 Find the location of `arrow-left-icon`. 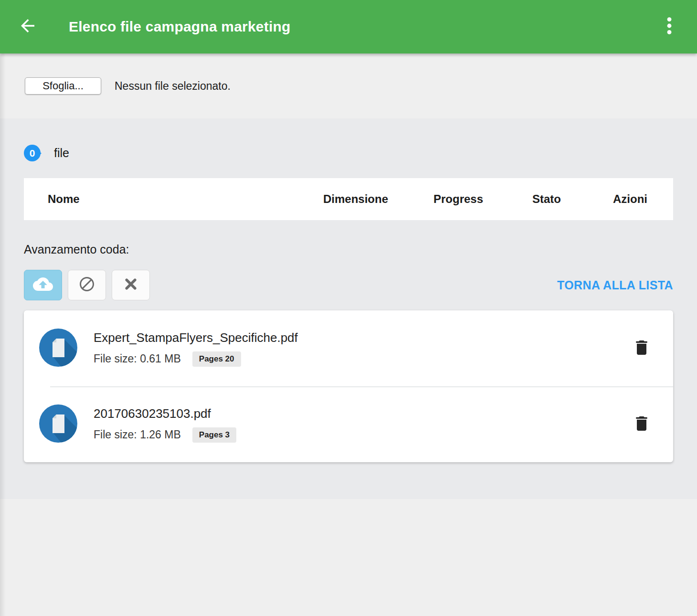

arrow-left-icon is located at coordinates (28, 27).